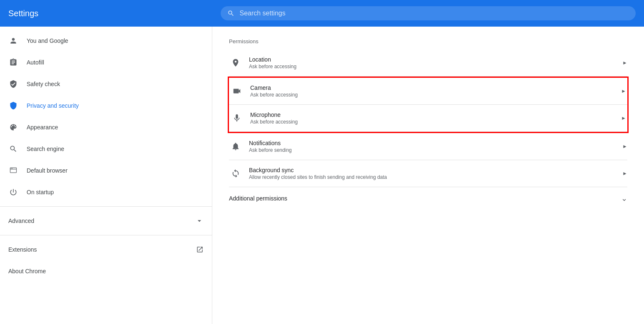  Describe the element at coordinates (435, 122) in the screenshot. I see `permission-desc-microphone: Ask before accessing` at that location.